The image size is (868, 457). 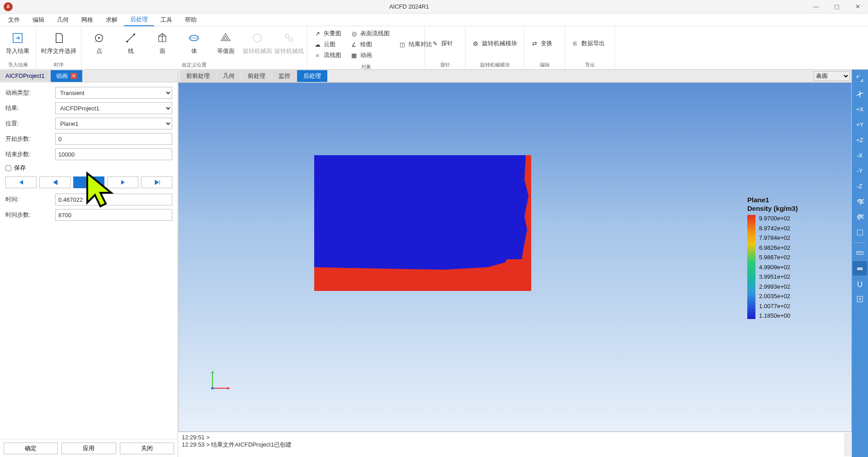 What do you see at coordinates (860, 299) in the screenshot?
I see `grid-icon` at bounding box center [860, 299].